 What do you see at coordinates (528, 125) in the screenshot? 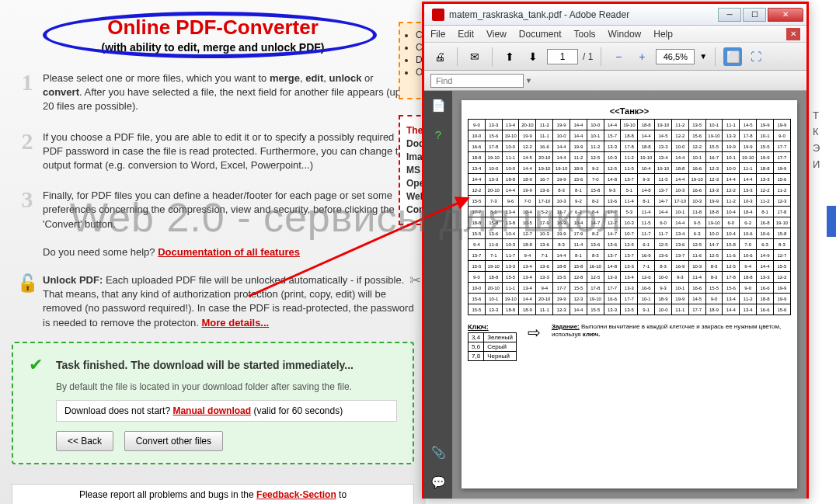
I see `grid-cell: 20-10` at bounding box center [528, 125].